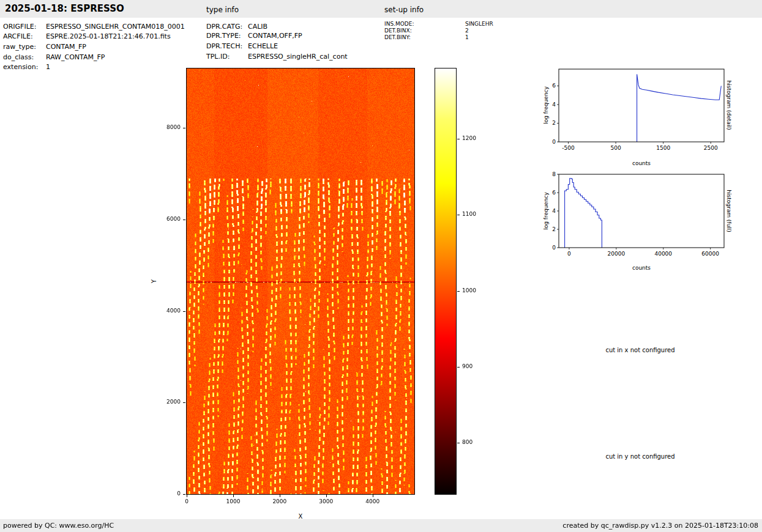 The width and height of the screenshot is (762, 532). I want to click on field-label: DET.BINY:, so click(425, 37).